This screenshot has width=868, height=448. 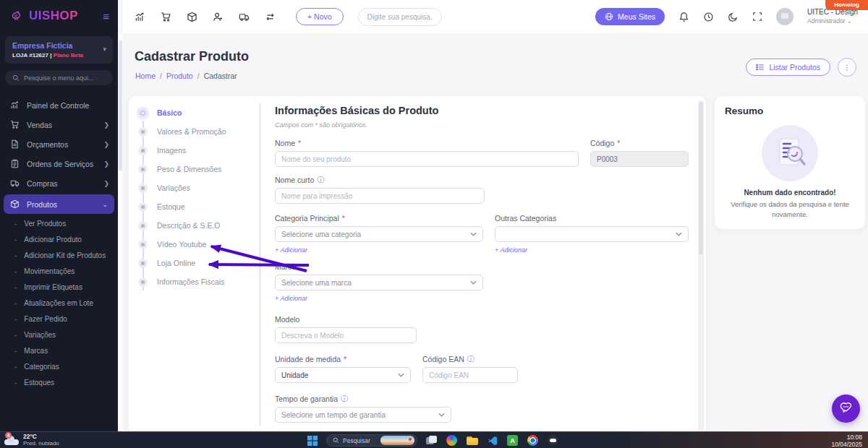 I want to click on sales-chart-icon, so click(x=140, y=17).